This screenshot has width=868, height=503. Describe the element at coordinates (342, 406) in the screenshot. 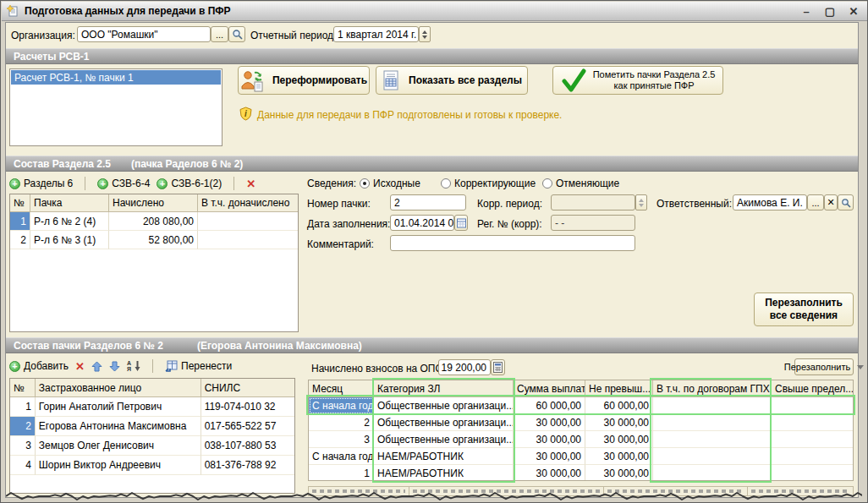

I see `month-cell: С начала года` at that location.